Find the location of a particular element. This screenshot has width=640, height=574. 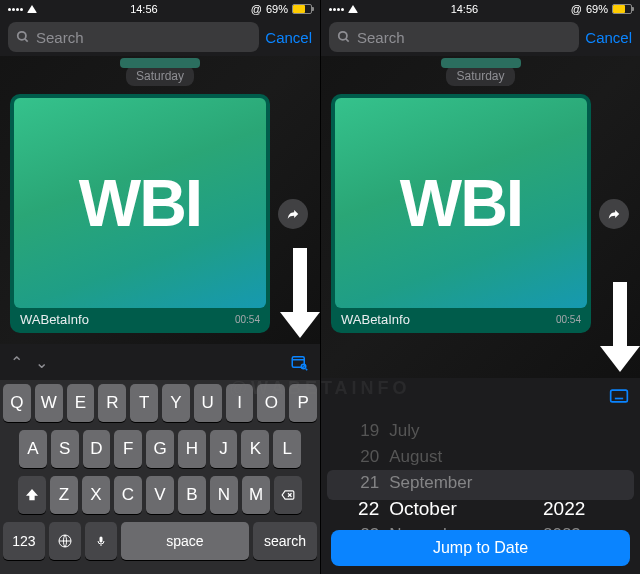

picker-option: 19 is located at coordinates (370, 431).